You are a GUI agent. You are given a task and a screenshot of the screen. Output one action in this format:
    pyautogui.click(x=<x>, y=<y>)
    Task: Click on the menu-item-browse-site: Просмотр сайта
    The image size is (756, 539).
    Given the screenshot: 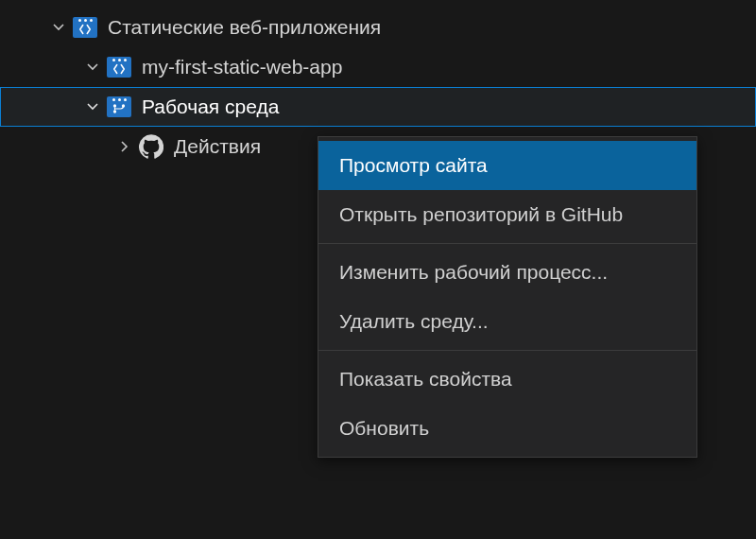 What is the action you would take?
    pyautogui.click(x=507, y=165)
    